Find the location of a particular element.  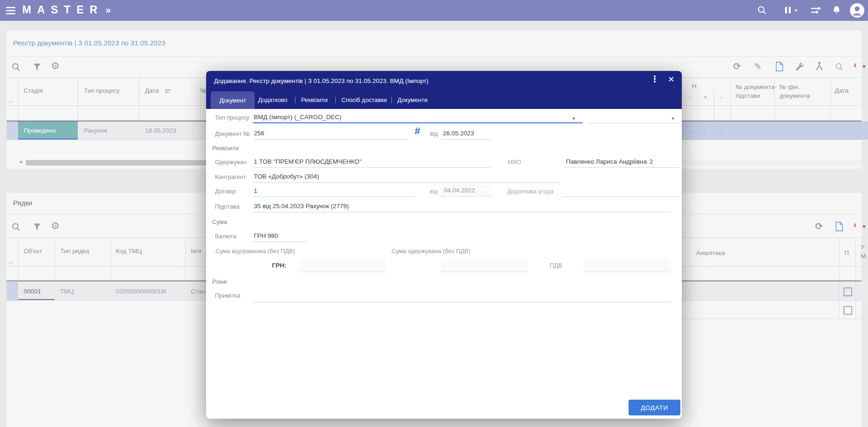

rowtype-value: ТМЦ is located at coordinates (67, 292).